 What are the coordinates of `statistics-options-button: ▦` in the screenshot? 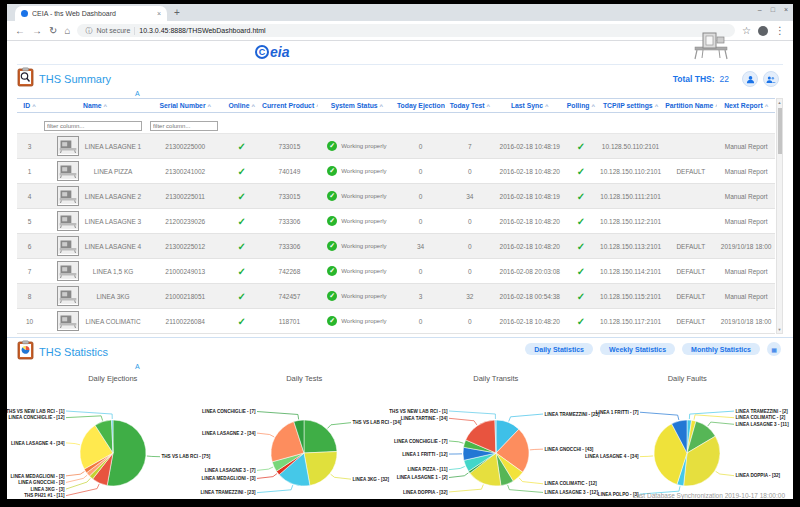 It's located at (774, 349).